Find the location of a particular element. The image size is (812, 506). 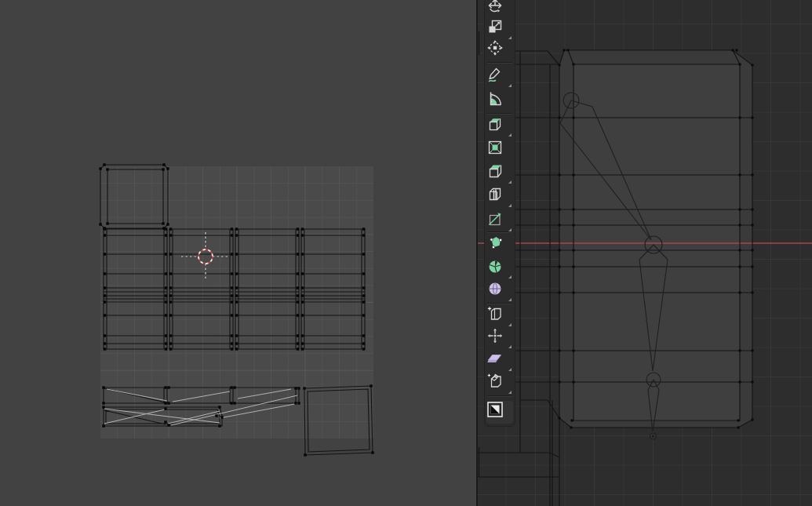

rotate-icon is located at coordinates (495, 7).